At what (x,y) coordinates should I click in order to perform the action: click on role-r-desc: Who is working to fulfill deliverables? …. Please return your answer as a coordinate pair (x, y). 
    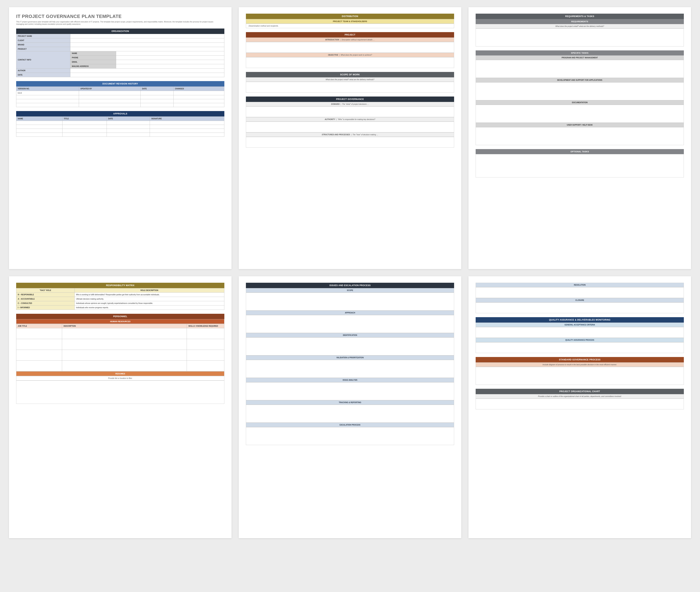
    Looking at the image, I should click on (149, 295).